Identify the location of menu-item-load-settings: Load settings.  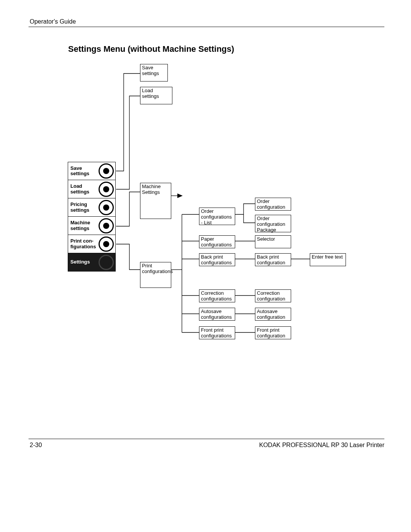
(92, 189).